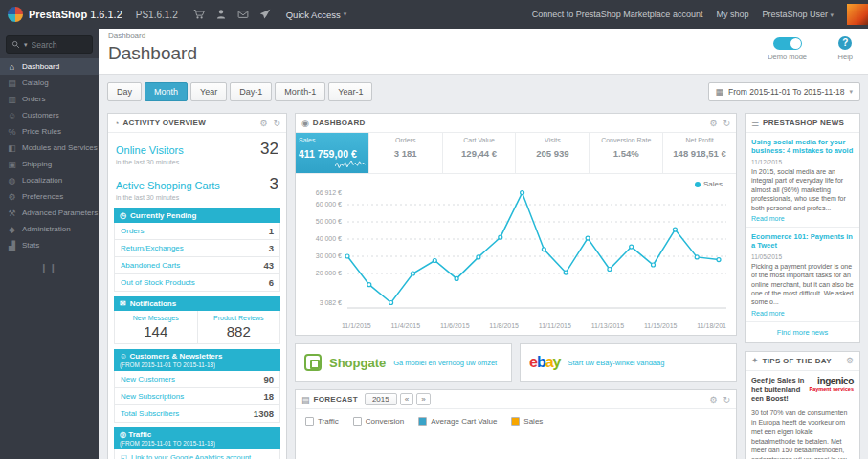 The image size is (868, 459). Describe the element at coordinates (404, 362) in the screenshot. I see `shopgate-promo-card: Shopgate Ga mobiel en verhoog uw omzet` at that location.